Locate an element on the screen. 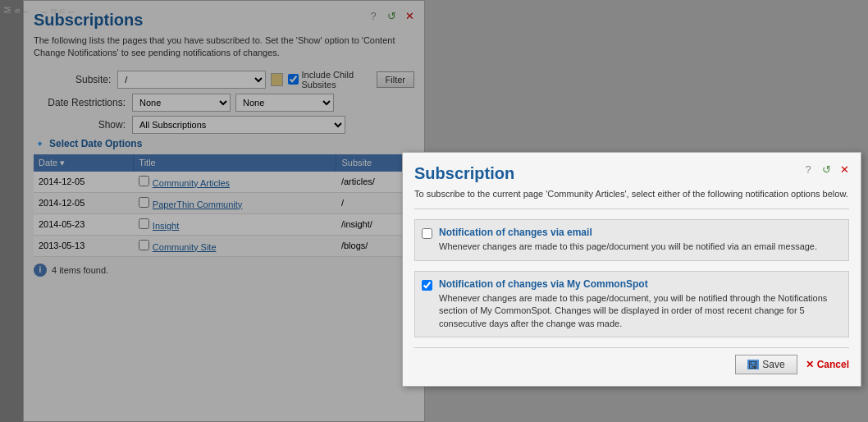 This screenshot has width=868, height=422. notification-option-commonspot: Notification of changes via My CommonSpo… is located at coordinates (632, 304).